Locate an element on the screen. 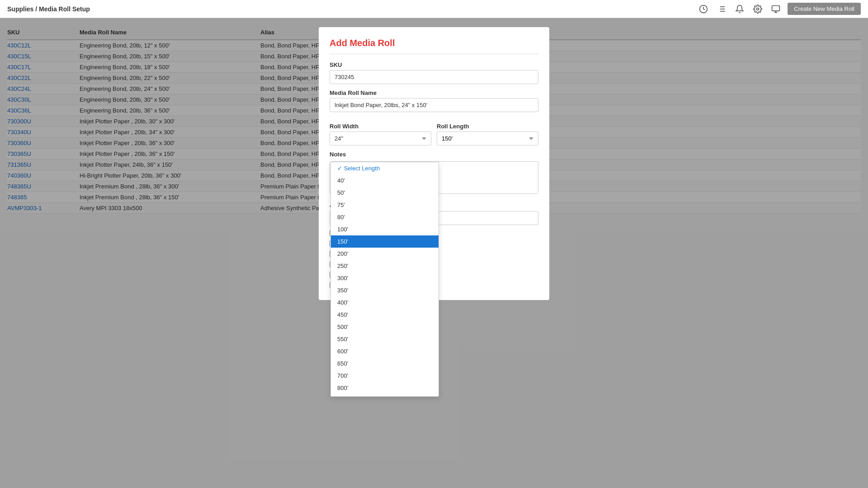 The height and width of the screenshot is (488, 868). roll-length-label: Roll Length is located at coordinates (487, 127).